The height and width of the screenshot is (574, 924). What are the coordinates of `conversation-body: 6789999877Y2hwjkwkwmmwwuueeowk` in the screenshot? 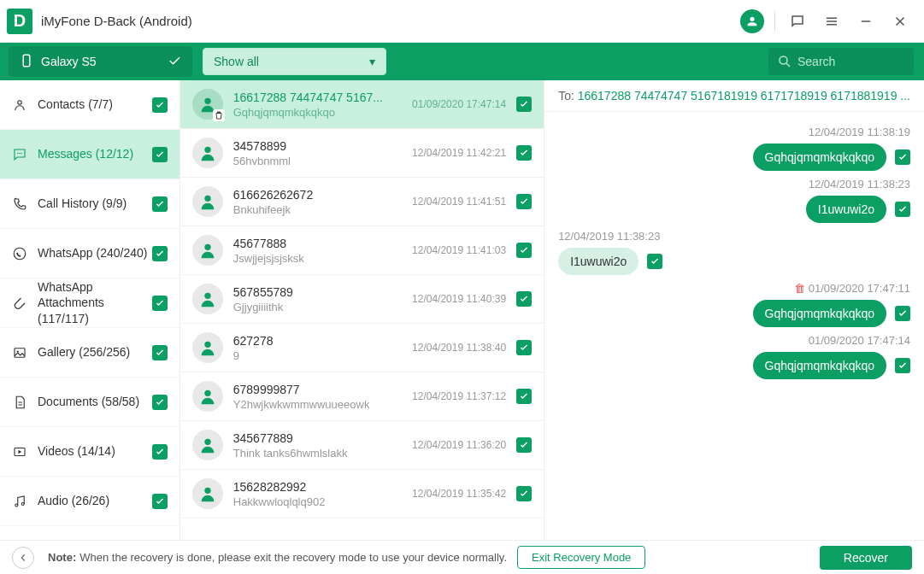 It's located at (320, 396).